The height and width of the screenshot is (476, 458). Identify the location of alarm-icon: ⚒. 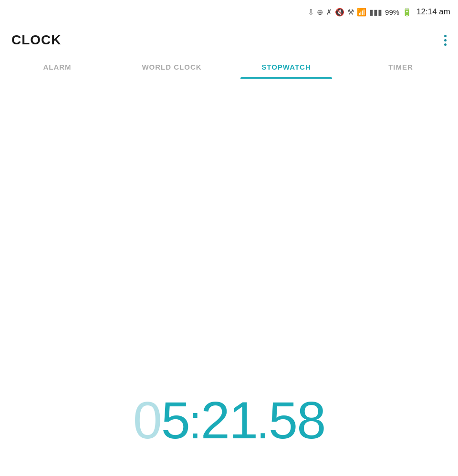
(351, 12).